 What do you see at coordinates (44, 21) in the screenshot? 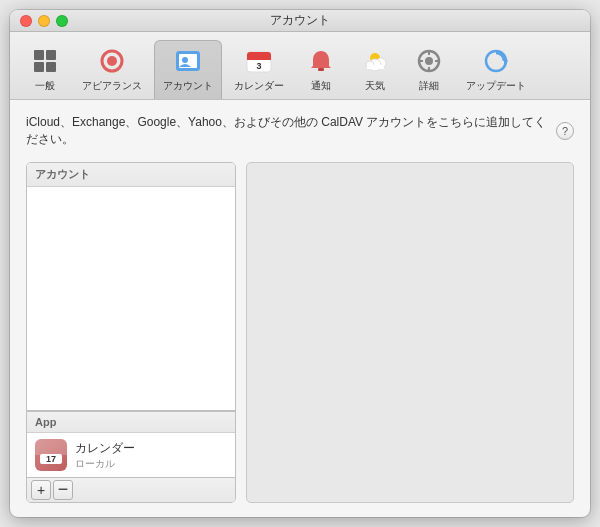
I see `minimize-button` at bounding box center [44, 21].